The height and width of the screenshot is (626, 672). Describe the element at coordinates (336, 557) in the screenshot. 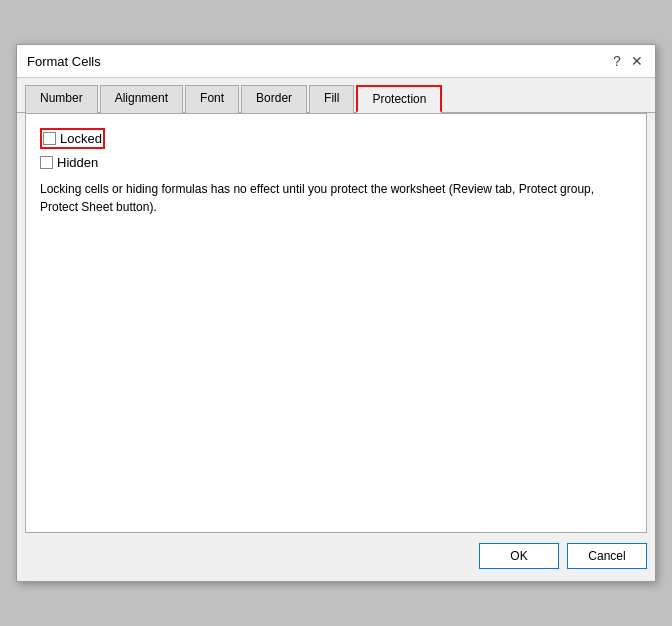

I see `button-row: OK Cancel` at that location.